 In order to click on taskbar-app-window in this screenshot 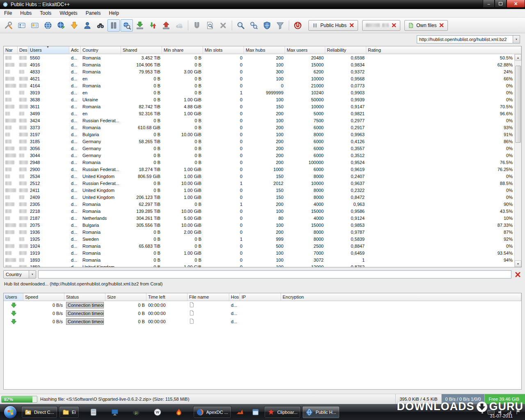, I will do `click(256, 412)`.